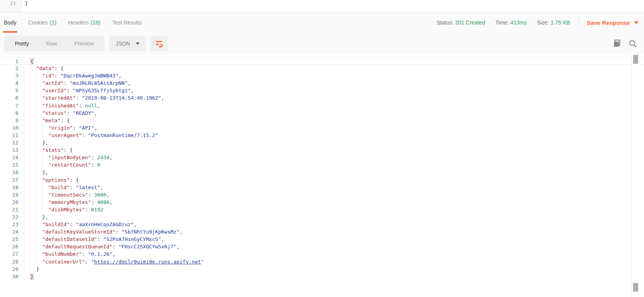 This screenshot has height=297, width=644. What do you see at coordinates (12, 165) in the screenshot?
I see `line-number: 15` at bounding box center [12, 165].